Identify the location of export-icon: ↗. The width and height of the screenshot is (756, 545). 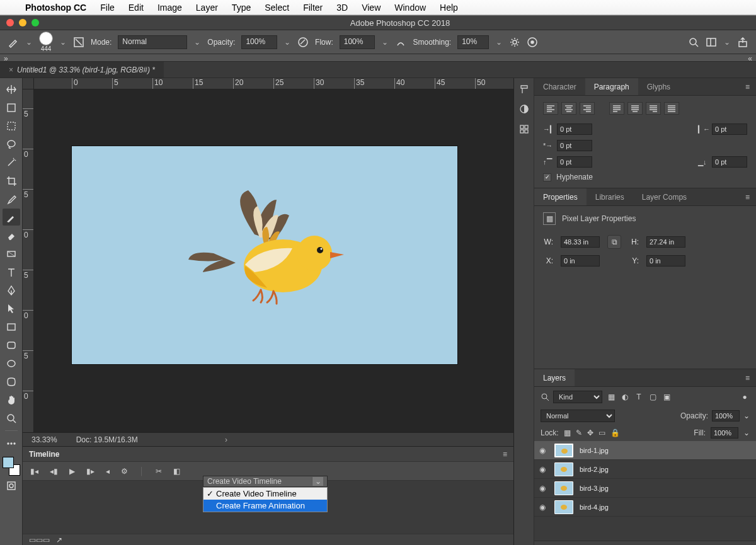
(59, 540).